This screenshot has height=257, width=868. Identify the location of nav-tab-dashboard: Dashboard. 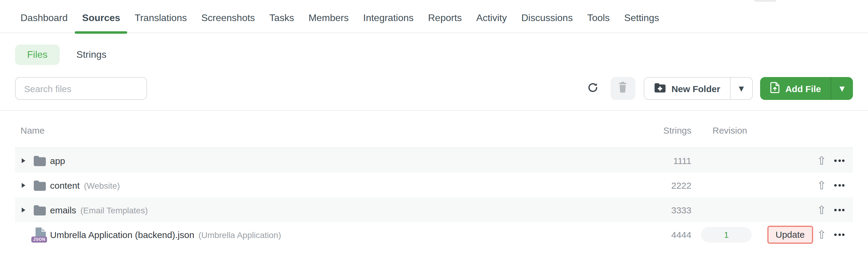
(44, 18).